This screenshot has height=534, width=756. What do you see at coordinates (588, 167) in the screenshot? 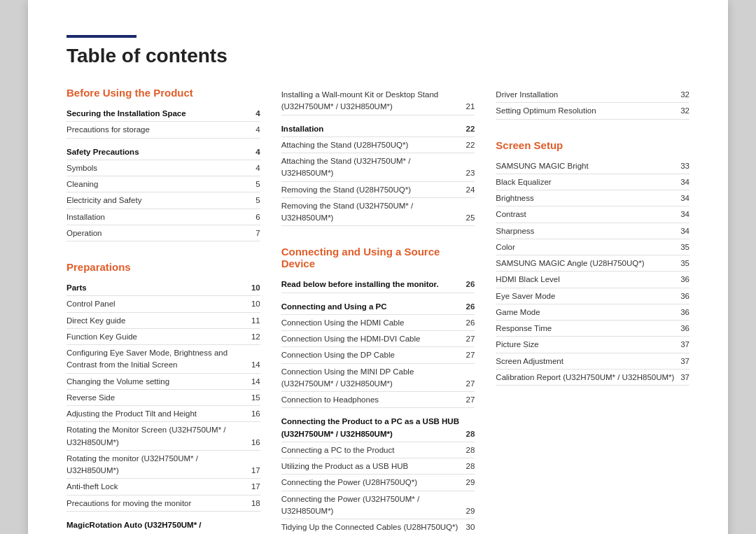
I see `toc-label: SAMSUNG MAGIC Bright` at bounding box center [588, 167].